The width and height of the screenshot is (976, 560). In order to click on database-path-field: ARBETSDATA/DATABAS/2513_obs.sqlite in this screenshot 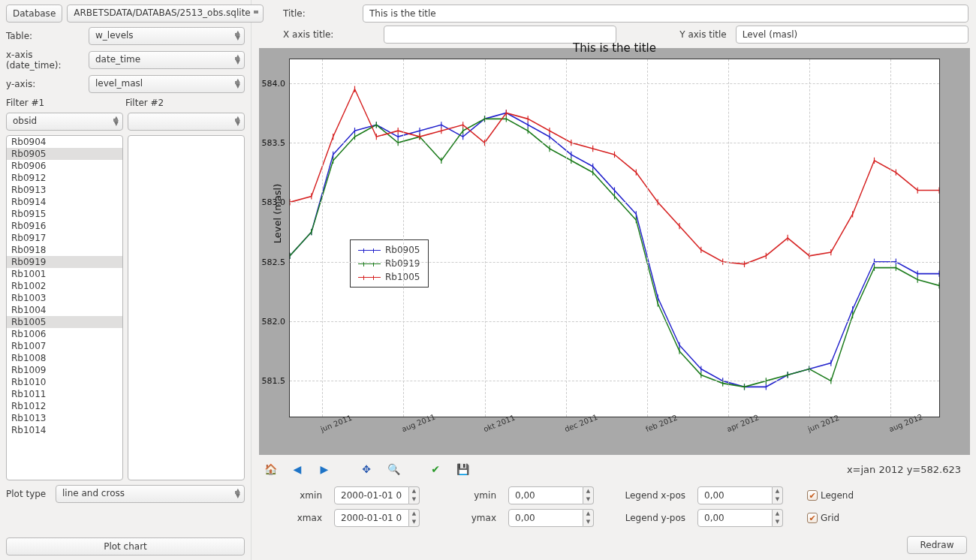, I will do `click(165, 14)`.